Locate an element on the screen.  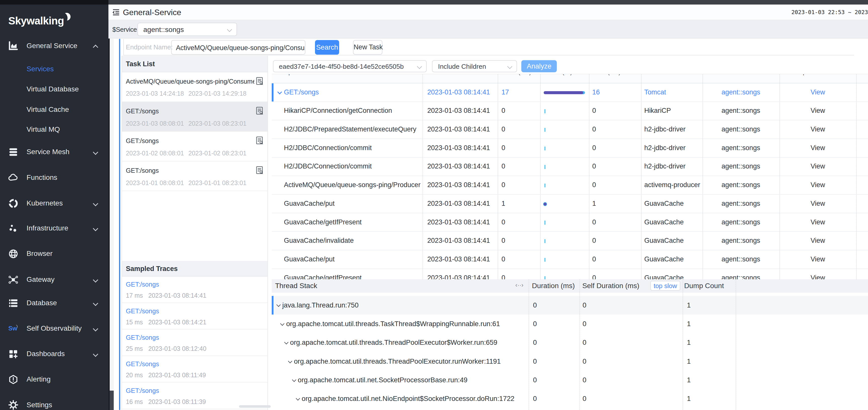
task-list-item: ActiveMQ/Queue/queue-songs-ping/Consumer… is located at coordinates (195, 87).